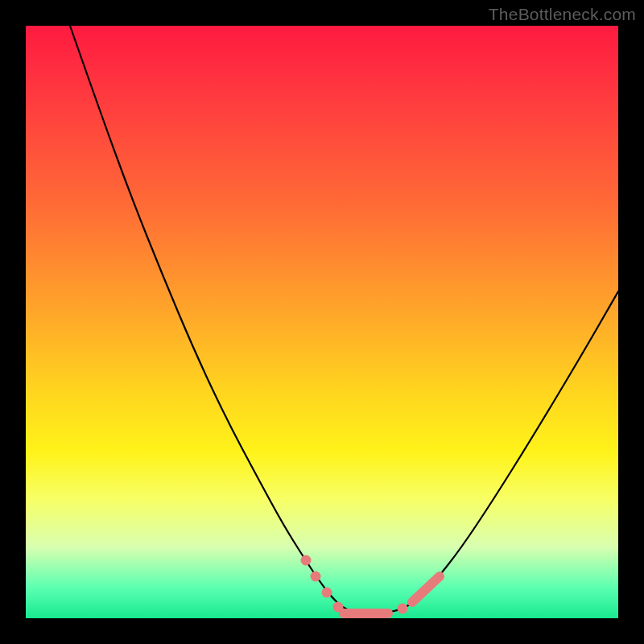 Image resolution: width=644 pixels, height=644 pixels. I want to click on marker-segment, so click(426, 589).